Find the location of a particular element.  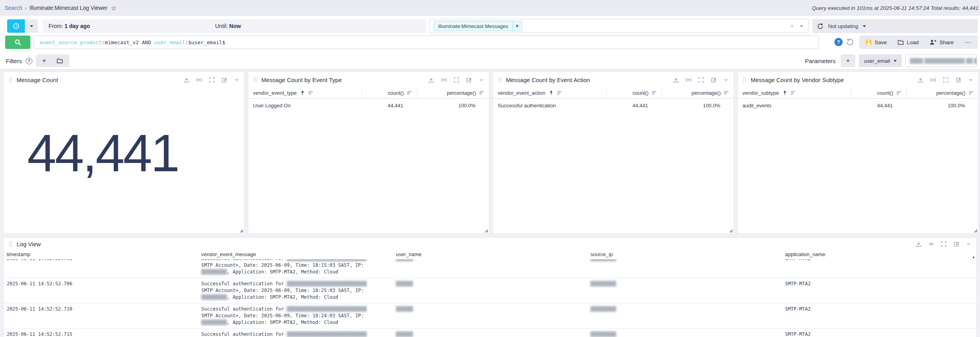

column-label: vendor_event_type is located at coordinates (275, 93).